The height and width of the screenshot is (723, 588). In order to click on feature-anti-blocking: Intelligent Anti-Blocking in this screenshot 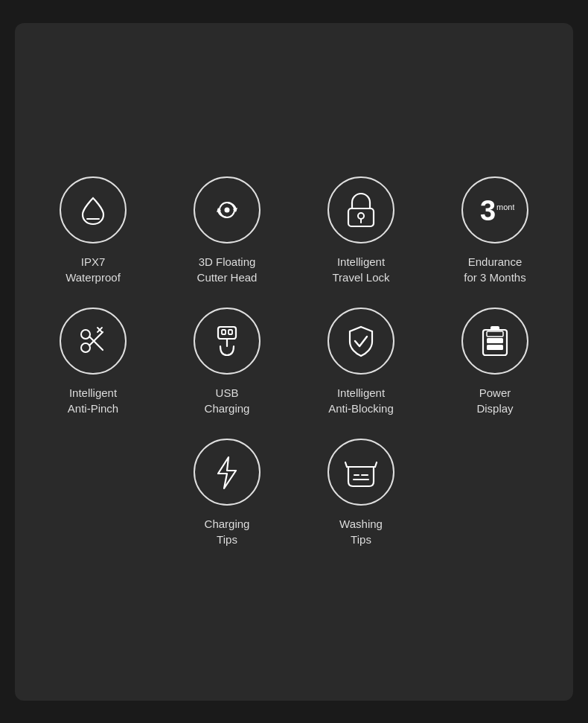, I will do `click(361, 362)`.